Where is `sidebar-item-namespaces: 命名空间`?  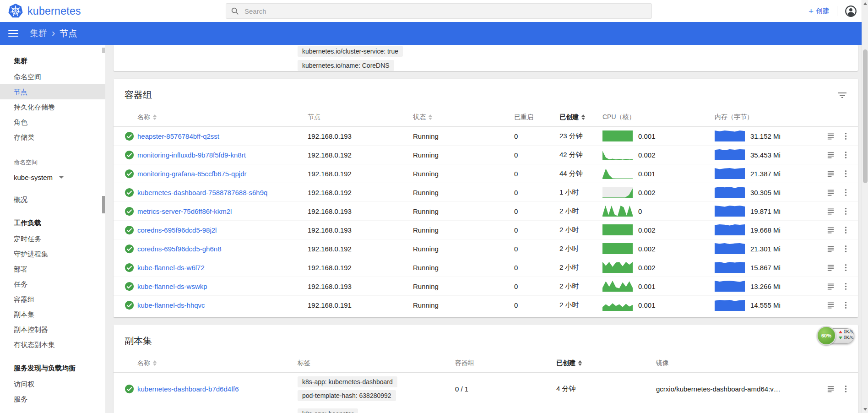 sidebar-item-namespaces: 命名空间 is located at coordinates (53, 77).